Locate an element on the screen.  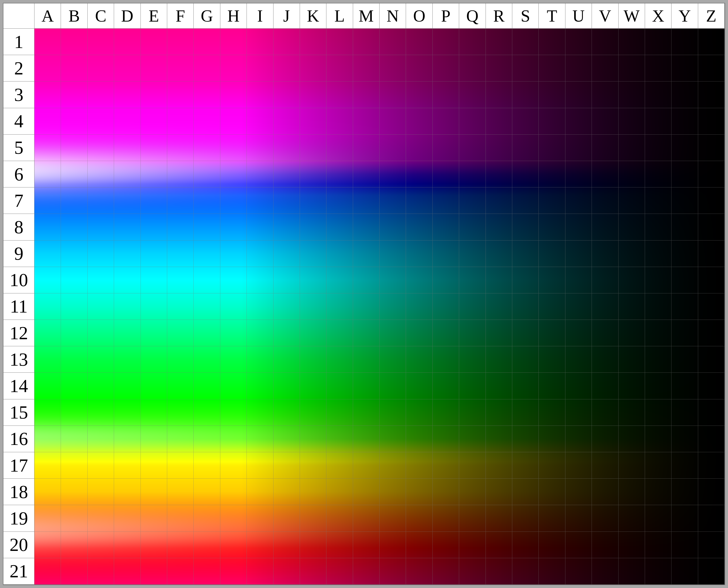
row-header: 13 is located at coordinates (19, 359).